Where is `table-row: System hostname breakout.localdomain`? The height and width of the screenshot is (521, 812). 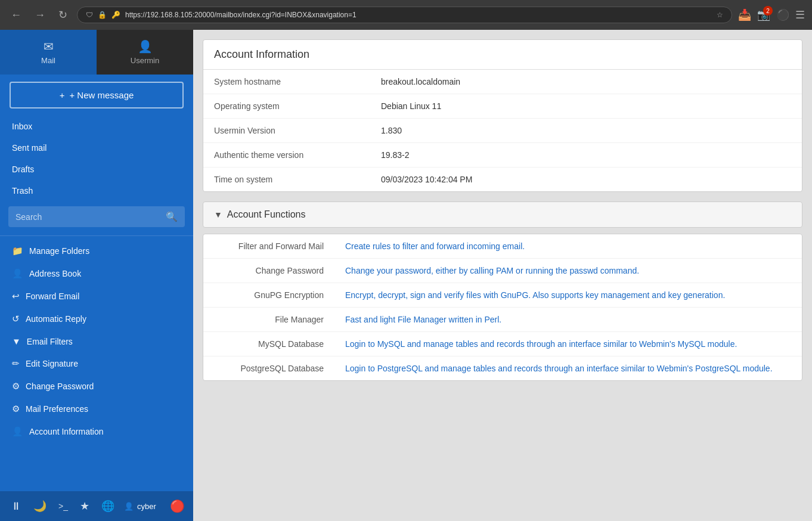
table-row: System hostname breakout.localdomain is located at coordinates (503, 82).